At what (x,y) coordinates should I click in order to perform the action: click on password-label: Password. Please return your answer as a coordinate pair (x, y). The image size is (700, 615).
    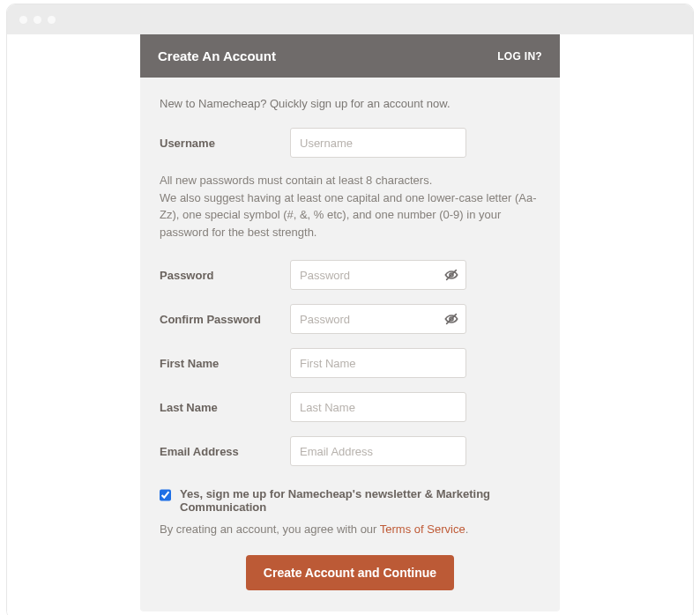
    Looking at the image, I should click on (225, 275).